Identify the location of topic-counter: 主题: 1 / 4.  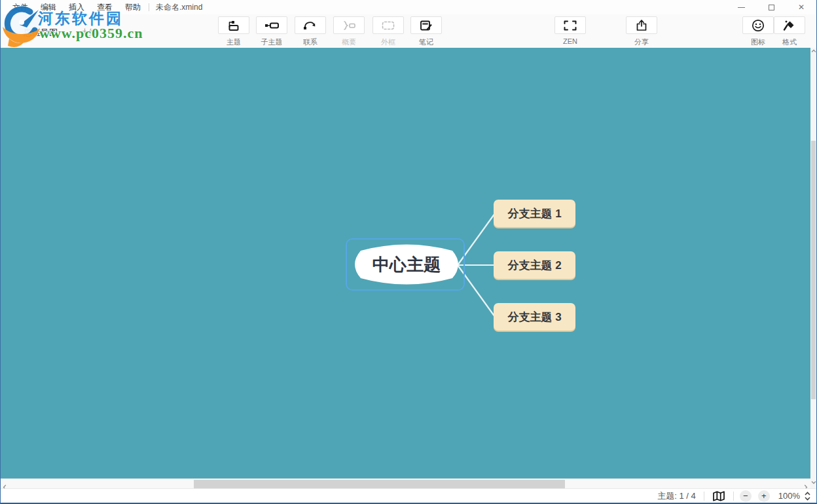
(677, 496).